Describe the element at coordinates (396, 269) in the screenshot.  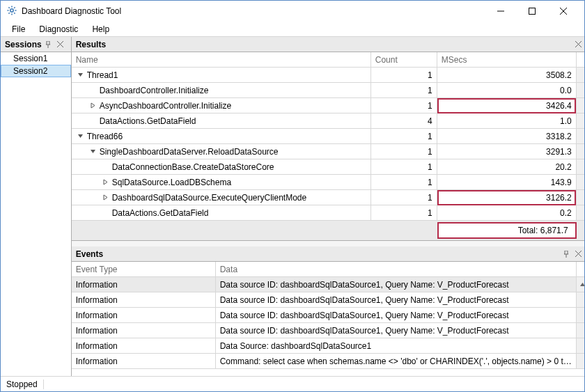
I see `column-event-data: Data` at that location.